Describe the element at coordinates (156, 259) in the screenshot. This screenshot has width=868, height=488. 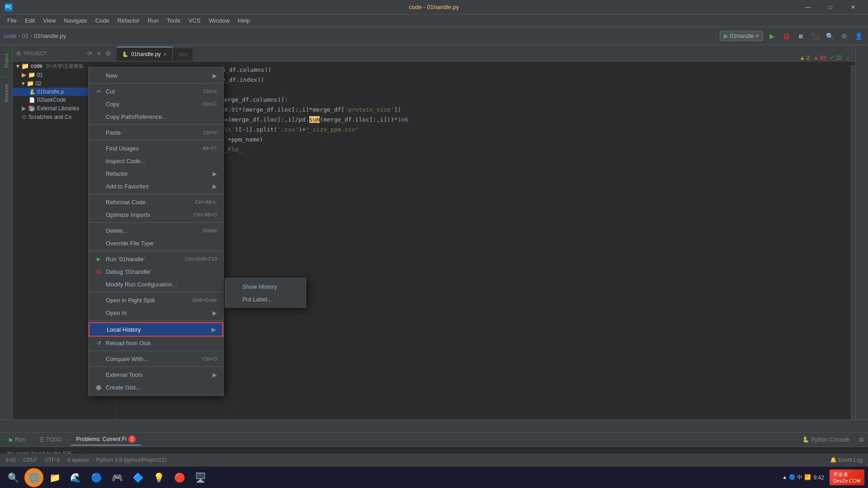
I see `ctx-run: ▶ Run '01handle' Ctrl+Shift+F10` at that location.